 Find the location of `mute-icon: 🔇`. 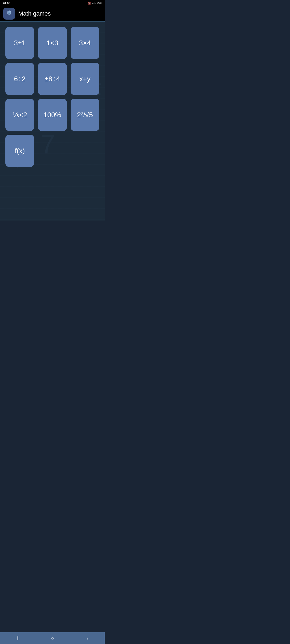

mute-icon: 🔇 is located at coordinates (89, 3).